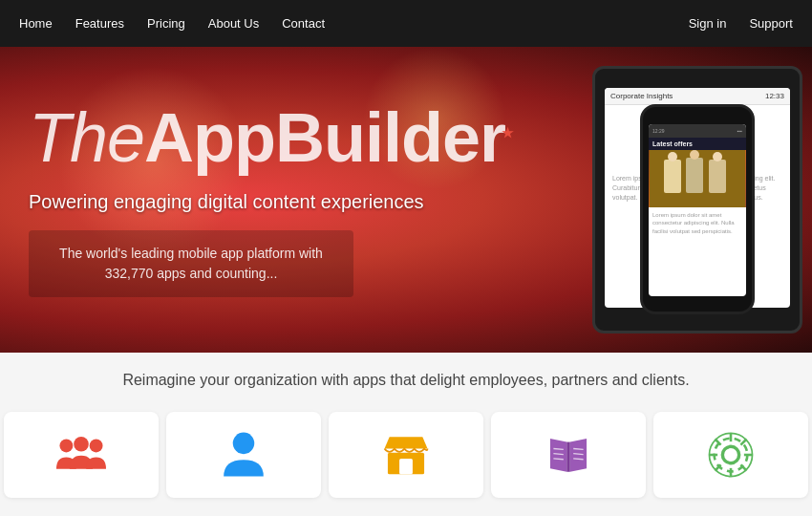 The width and height of the screenshot is (812, 516). I want to click on title-the: The, so click(86, 138).